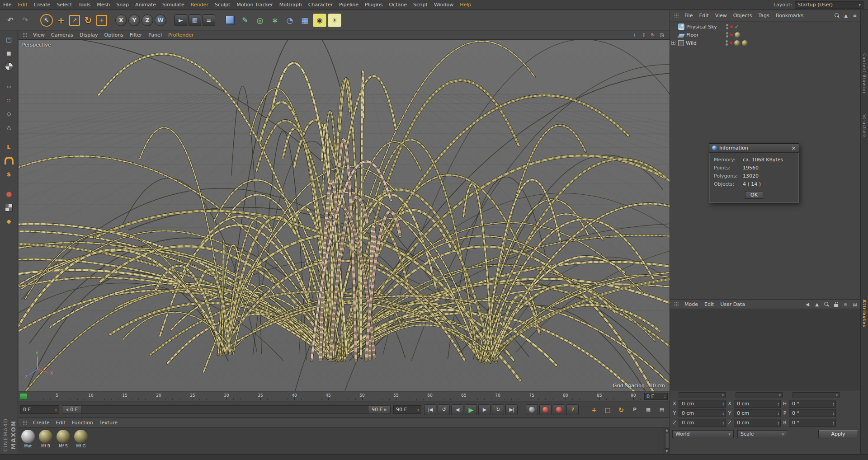 Image resolution: width=868 pixels, height=460 pixels. I want to click on end-frame-field: 90 F ▴▾, so click(407, 409).